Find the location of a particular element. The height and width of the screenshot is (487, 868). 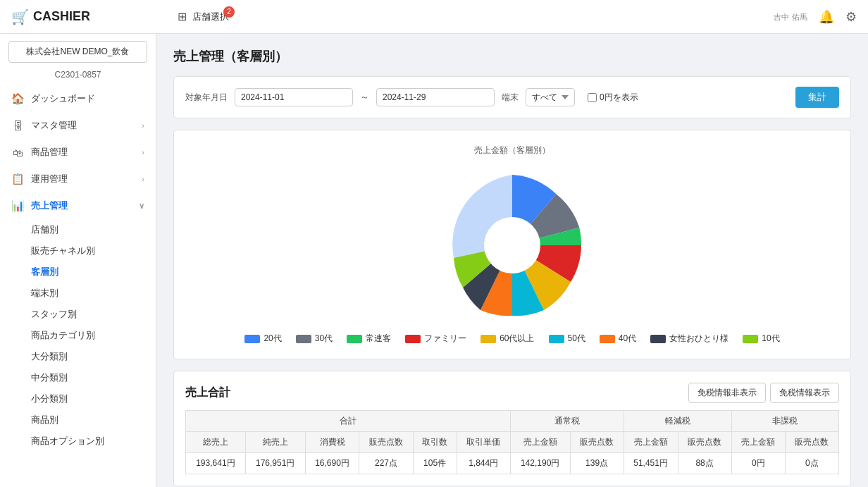

zero-checkbox-input is located at coordinates (592, 97).